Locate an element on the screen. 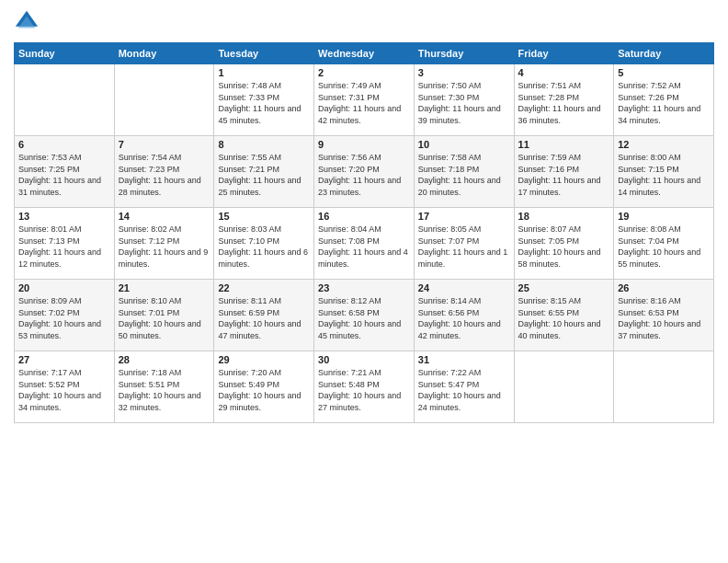 Image resolution: width=728 pixels, height=563 pixels. day-info: Sunrise: 7:51 AMSunset: 7:28 PMDaylight:… is located at coordinates (564, 103).